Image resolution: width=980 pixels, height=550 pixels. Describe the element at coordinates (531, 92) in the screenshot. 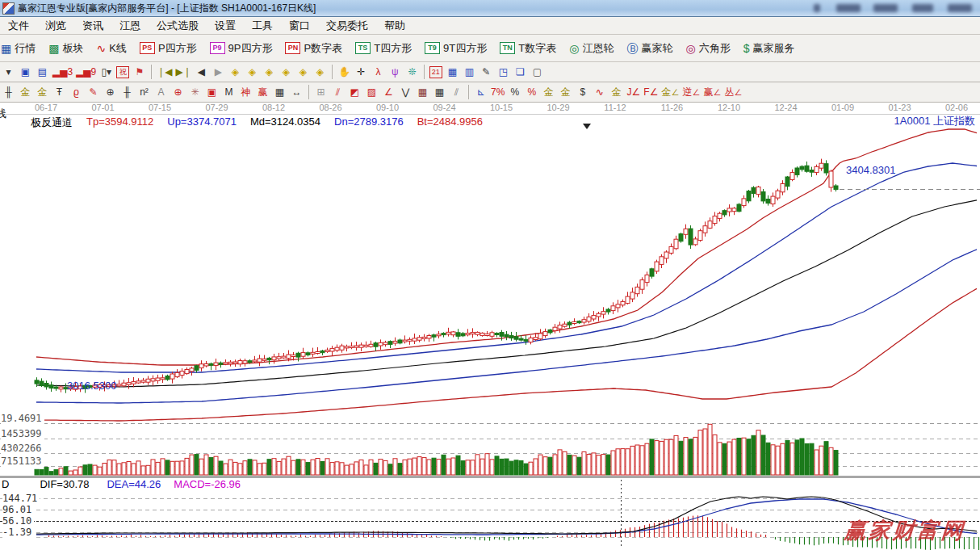

I see `percent-line-icon: %` at that location.